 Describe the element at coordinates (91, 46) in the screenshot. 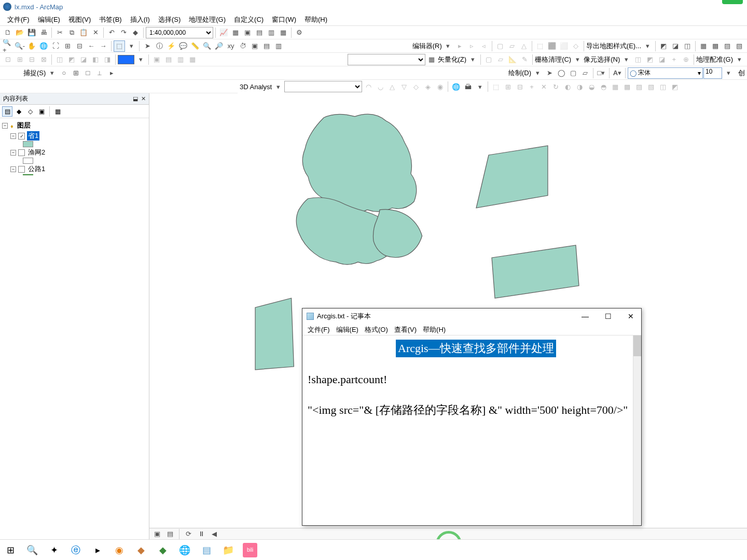

I see `back-icon: ←` at that location.